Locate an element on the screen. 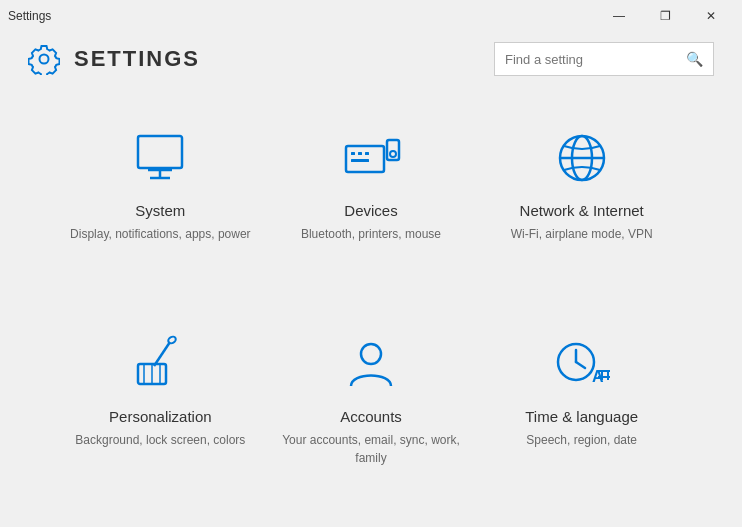 Image resolution: width=742 pixels, height=527 pixels. accounts-icon is located at coordinates (371, 364).